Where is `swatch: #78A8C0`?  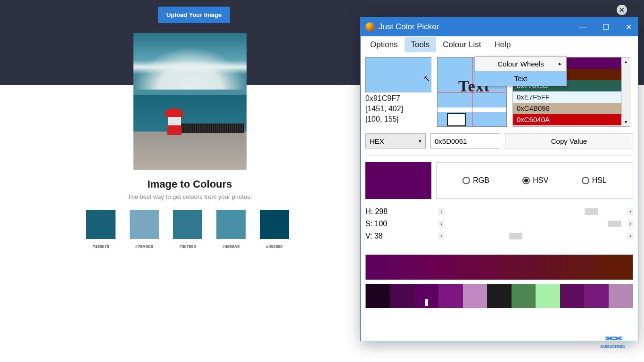 swatch: #78A8C0 is located at coordinates (144, 229).